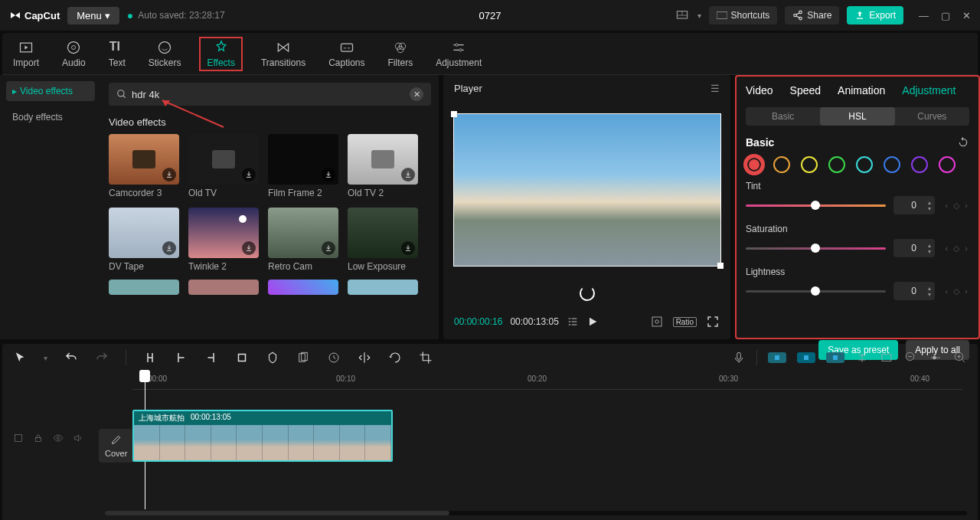  Describe the element at coordinates (754, 165) in the screenshot. I see `color-swatch-red` at that location.